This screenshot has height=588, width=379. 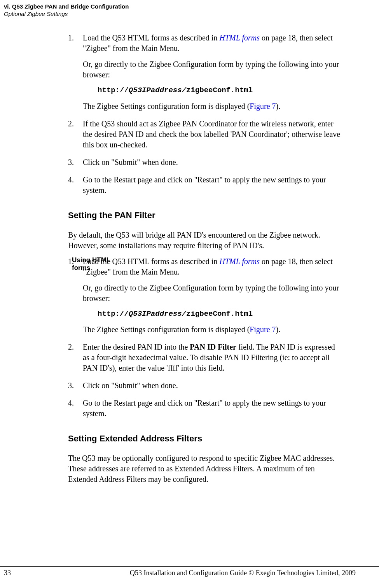 What do you see at coordinates (213, 347) in the screenshot?
I see `bold-pan-id-filter: PAN ID Filter` at bounding box center [213, 347].